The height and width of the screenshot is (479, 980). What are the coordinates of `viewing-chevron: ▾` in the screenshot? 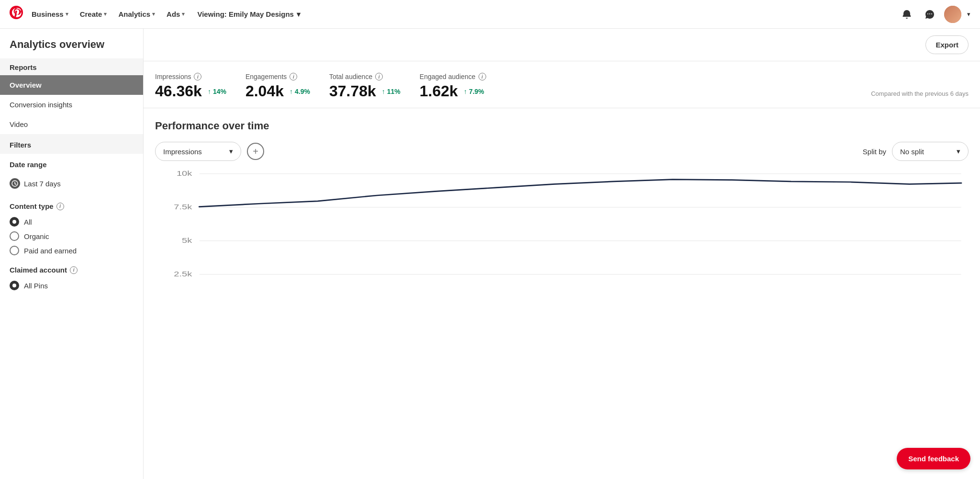 It's located at (299, 14).